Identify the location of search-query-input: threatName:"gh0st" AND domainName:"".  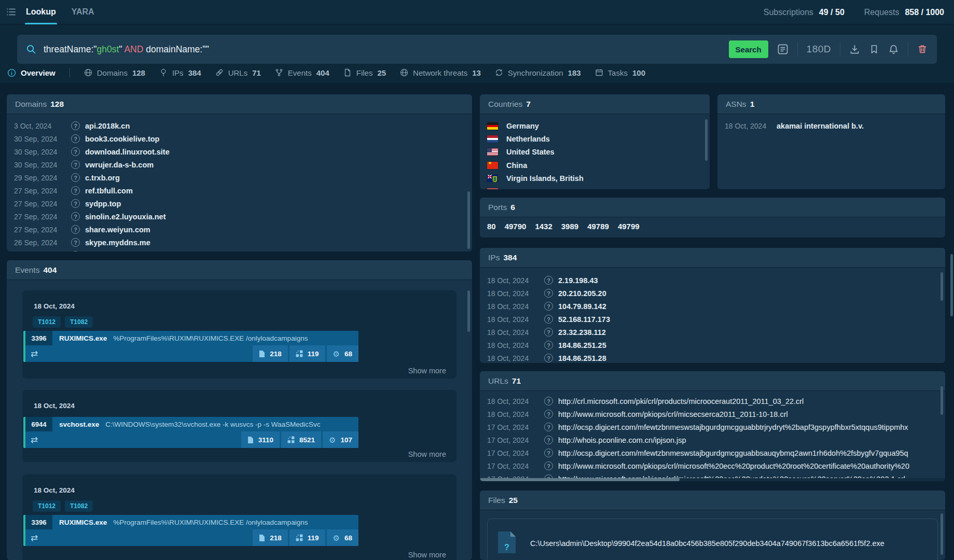
(127, 50).